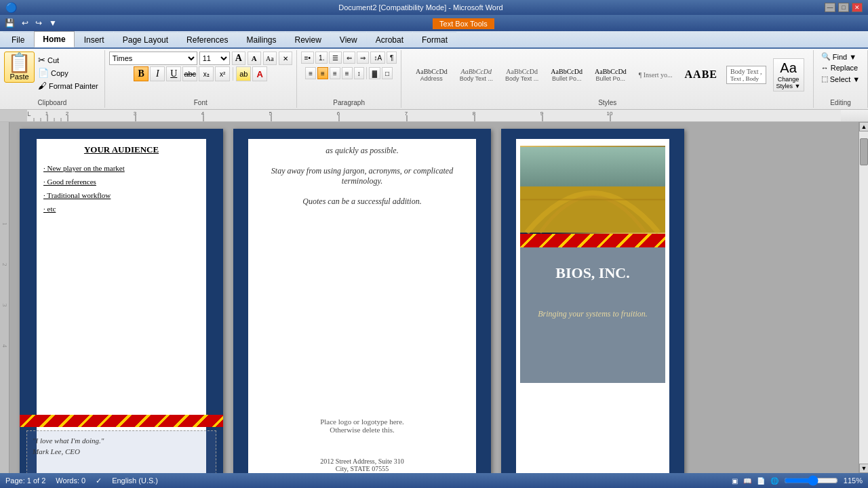 The image size is (868, 488). Describe the element at coordinates (121, 317) in the screenshot. I see `p1-whitespace` at that location.